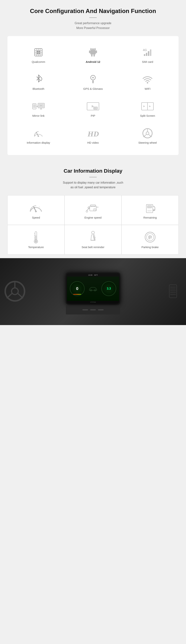 Image resolution: width=186 pixels, height=644 pixels. I want to click on gps-icon, so click(93, 80).